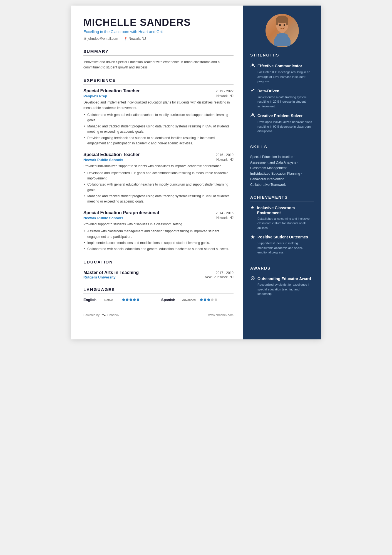 Image resolution: width=392 pixels, height=555 pixels. I want to click on languages-title: LANGUAGES, so click(158, 289).